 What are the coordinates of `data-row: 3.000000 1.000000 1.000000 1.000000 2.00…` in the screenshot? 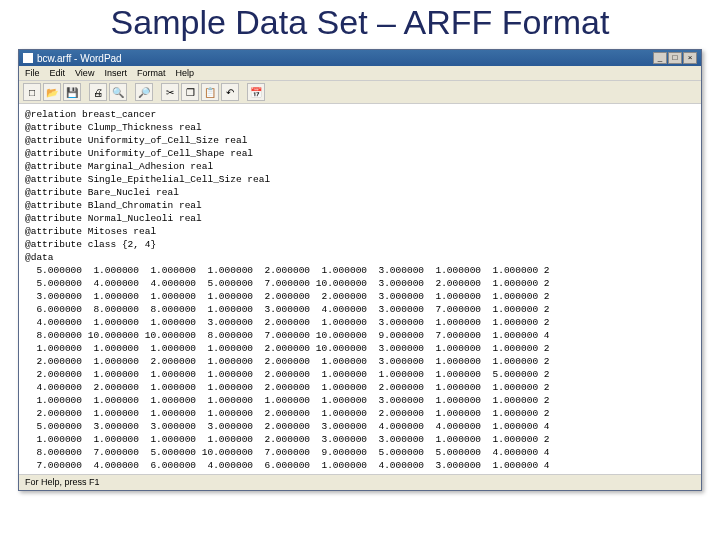 It's located at (360, 296).